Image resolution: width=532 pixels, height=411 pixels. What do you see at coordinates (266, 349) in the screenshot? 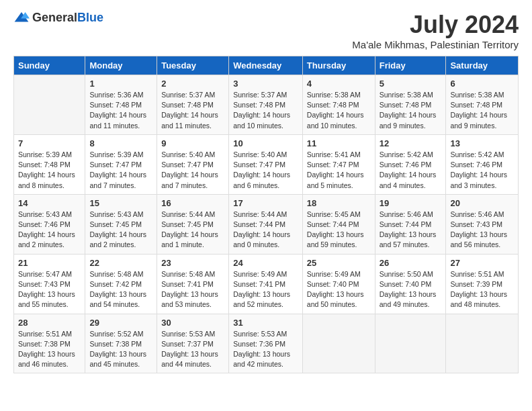
I see `day-info: Sunrise: 5:53 AM Sunset: 7:36 PM Dayligh…` at bounding box center [266, 349].